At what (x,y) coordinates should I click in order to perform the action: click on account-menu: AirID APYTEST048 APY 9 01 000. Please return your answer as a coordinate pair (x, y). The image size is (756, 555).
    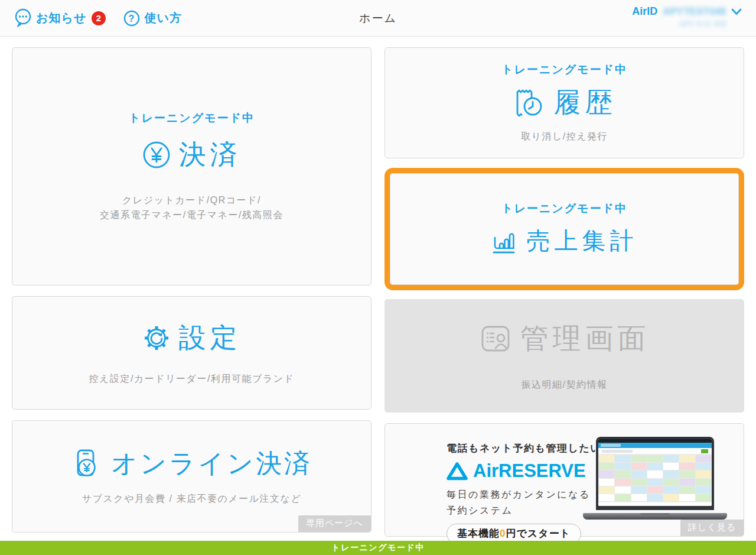
    Looking at the image, I should click on (687, 17).